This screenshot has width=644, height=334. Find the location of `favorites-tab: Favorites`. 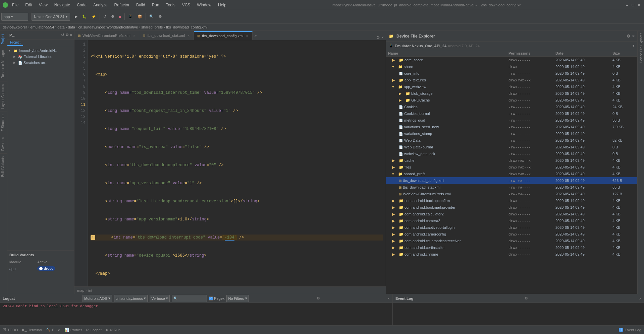

favorites-tab: Favorites is located at coordinates (3, 144).